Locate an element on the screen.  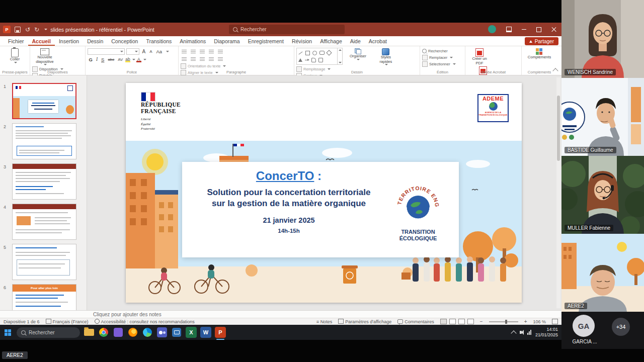
undo-icon: ↺ is located at coordinates (28, 30).